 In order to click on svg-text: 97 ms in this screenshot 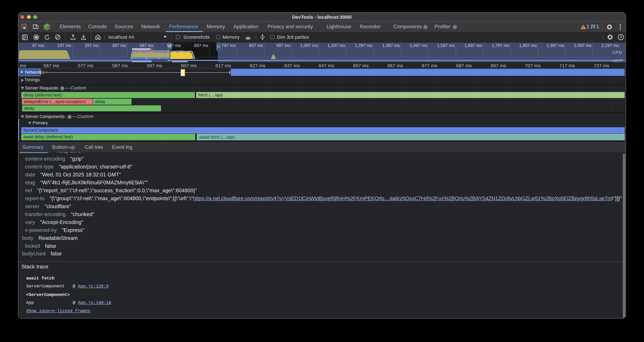, I will do `click(38, 46)`.